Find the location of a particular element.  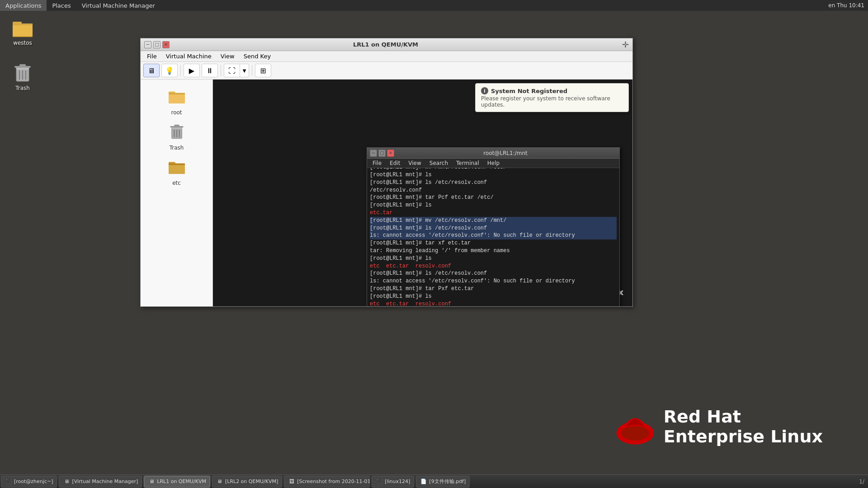

terminal-window: ─ □ ✕ root@LRL1:/mnt File Edit View Sear… is located at coordinates (493, 227).